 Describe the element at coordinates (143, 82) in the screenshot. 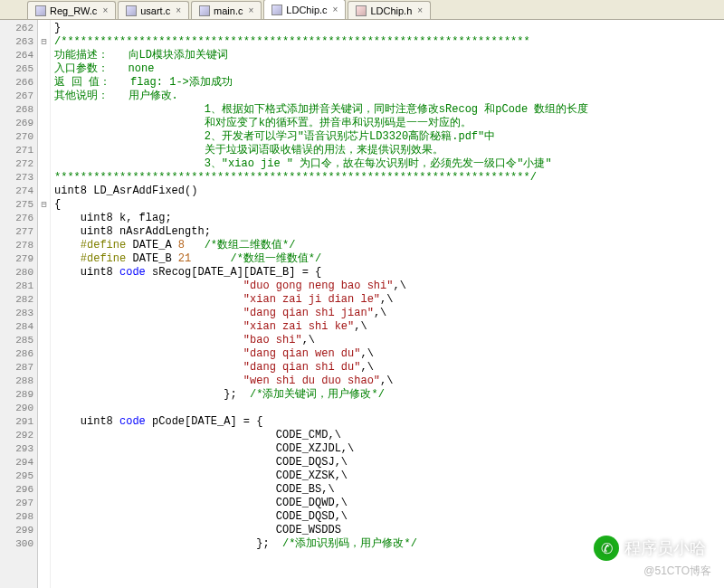

I see `code-token: 返 回 值： flag: 1->添加成功` at that location.